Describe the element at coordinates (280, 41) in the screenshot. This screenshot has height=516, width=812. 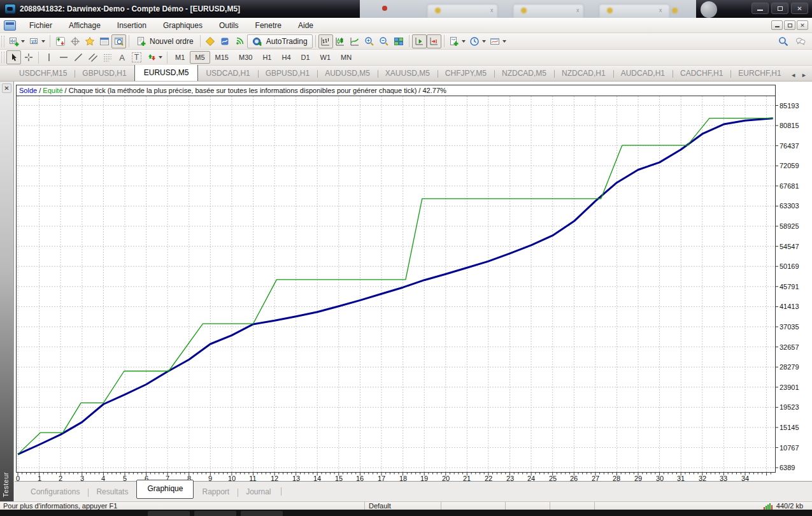
I see `autotrading-button: AutoTrading` at that location.